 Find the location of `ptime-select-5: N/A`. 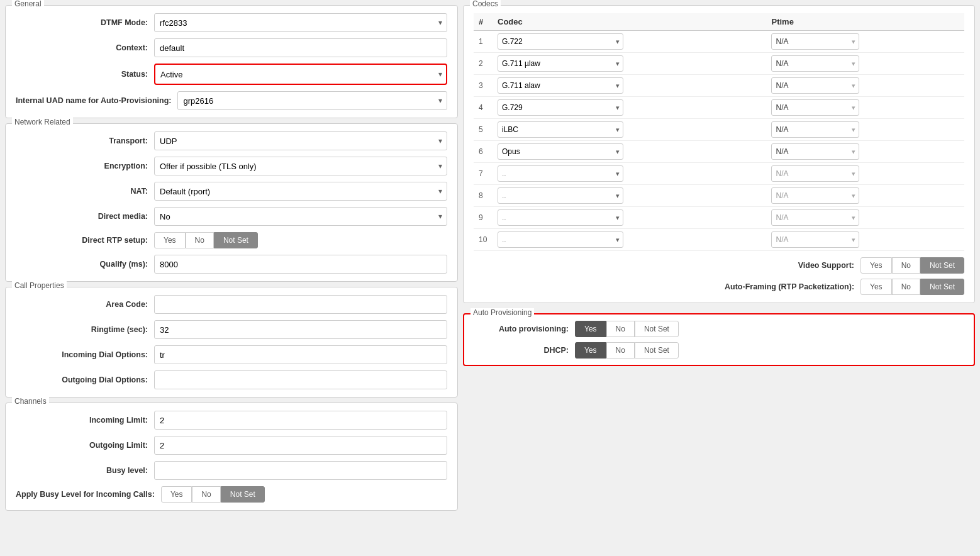

ptime-select-5: N/A is located at coordinates (815, 130).